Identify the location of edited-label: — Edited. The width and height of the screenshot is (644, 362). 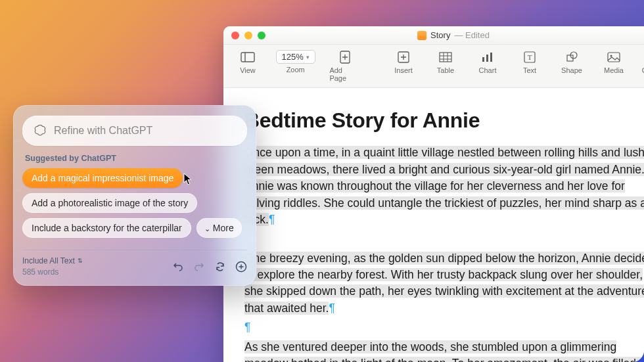
(472, 35).